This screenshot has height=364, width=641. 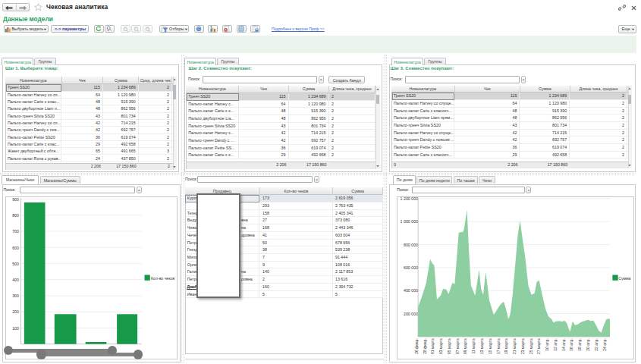 What do you see at coordinates (625, 278) in the screenshot?
I see `svg-text: Сумма` at bounding box center [625, 278].